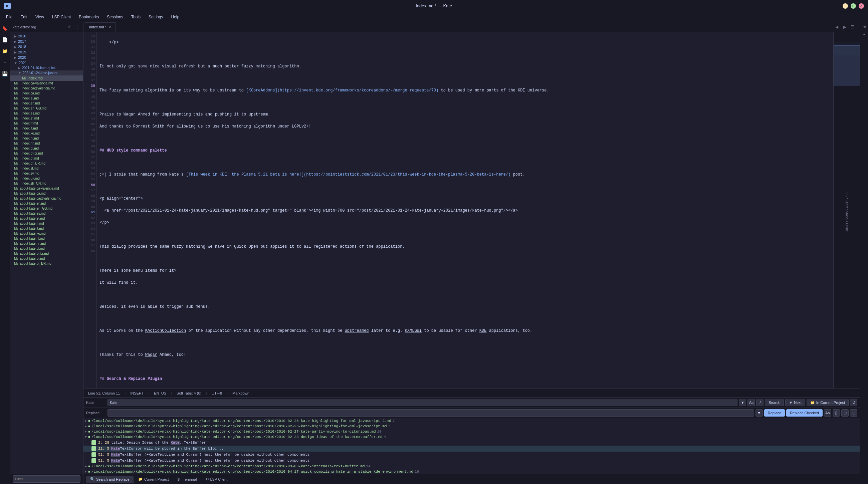  Describe the element at coordinates (46, 47) in the screenshot. I see `tree-item-2018: ▶2018` at that location.